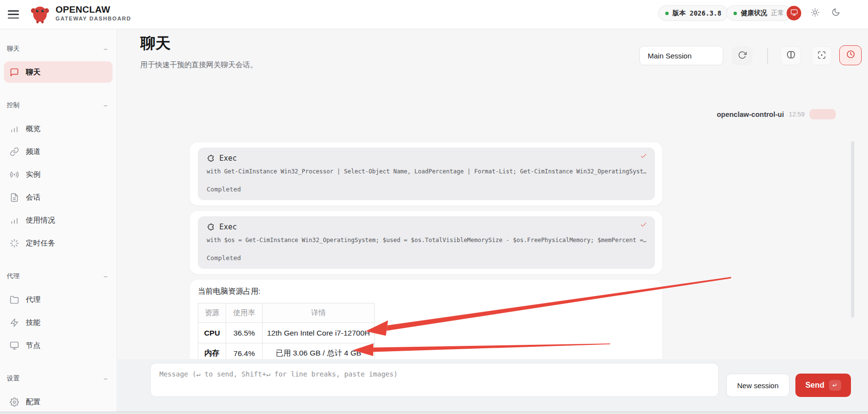 The height and width of the screenshot is (414, 868). I want to click on table-row: CPU36.5%12th Gen Intel Core i7-12700H, so click(287, 333).